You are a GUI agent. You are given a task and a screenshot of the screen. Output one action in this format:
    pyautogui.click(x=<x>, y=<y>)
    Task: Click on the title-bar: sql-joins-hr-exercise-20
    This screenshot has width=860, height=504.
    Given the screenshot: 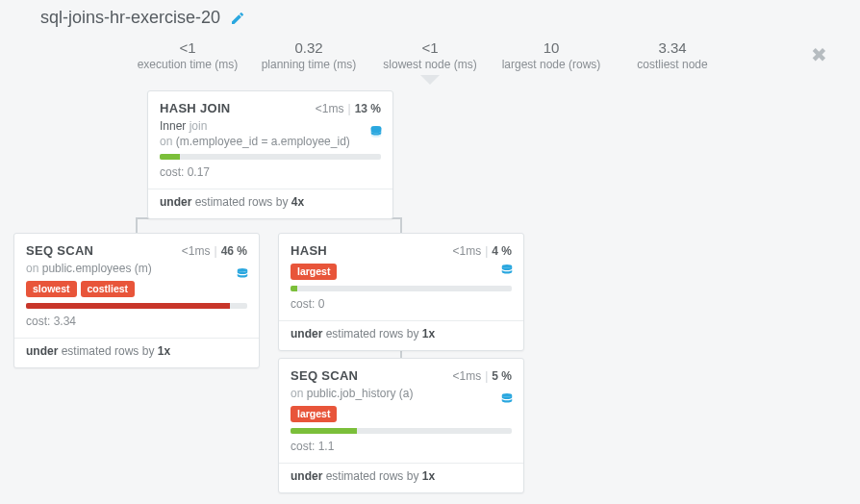 What is the action you would take?
    pyautogui.click(x=430, y=17)
    